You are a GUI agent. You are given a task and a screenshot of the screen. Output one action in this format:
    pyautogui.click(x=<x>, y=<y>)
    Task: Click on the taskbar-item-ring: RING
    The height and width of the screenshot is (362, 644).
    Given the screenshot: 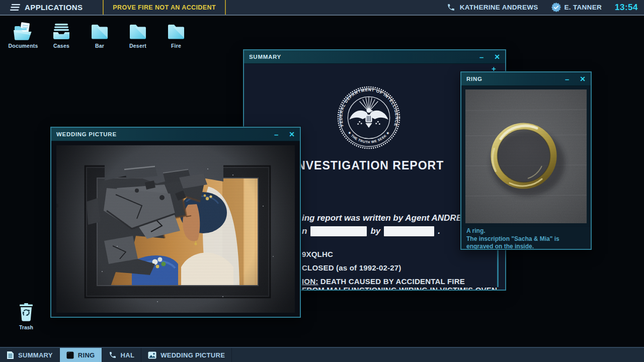 What is the action you would take?
    pyautogui.click(x=81, y=355)
    